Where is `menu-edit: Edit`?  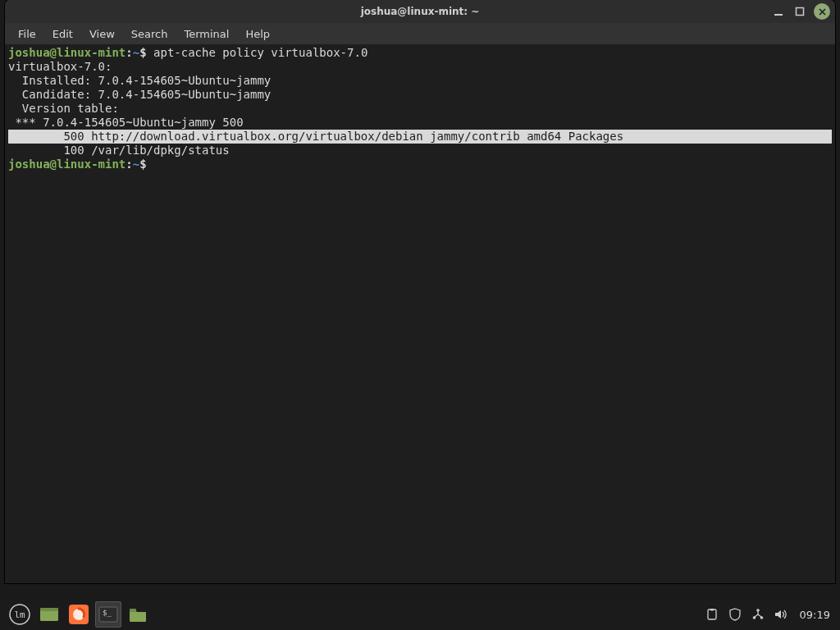
menu-edit: Edit is located at coordinates (62, 34).